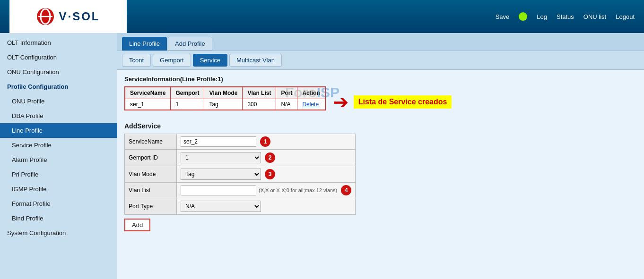  I want to click on step-badge-1: 1, so click(265, 142).